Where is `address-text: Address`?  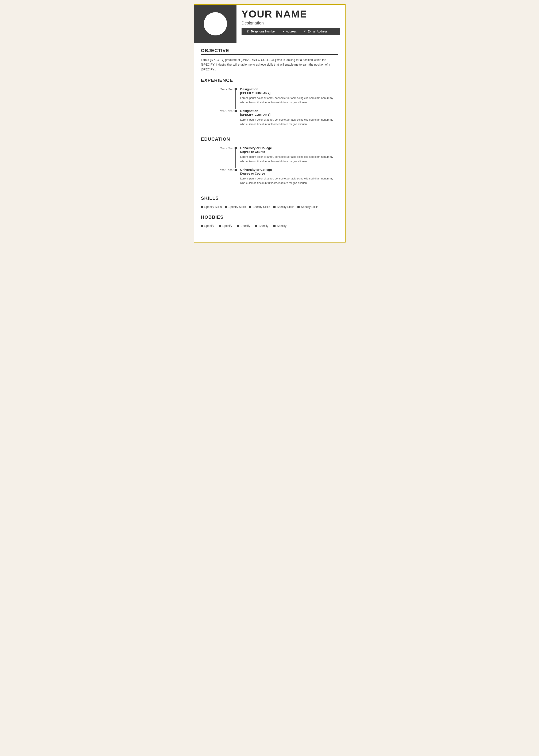 address-text: Address is located at coordinates (291, 32).